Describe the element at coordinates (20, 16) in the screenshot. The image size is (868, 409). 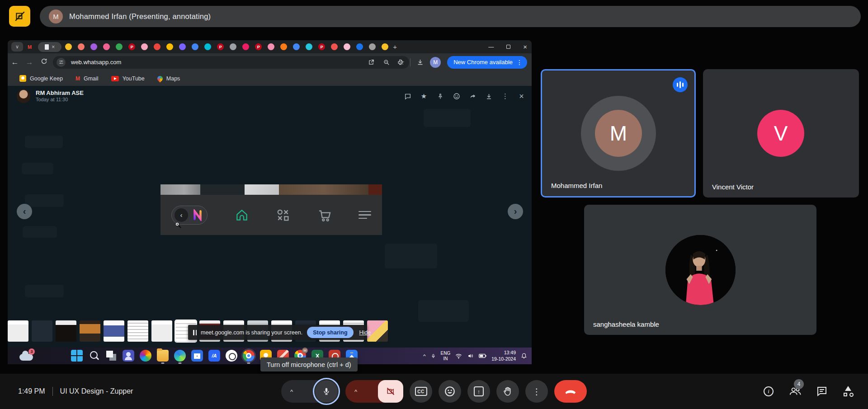
I see `annotation-app-icon` at that location.